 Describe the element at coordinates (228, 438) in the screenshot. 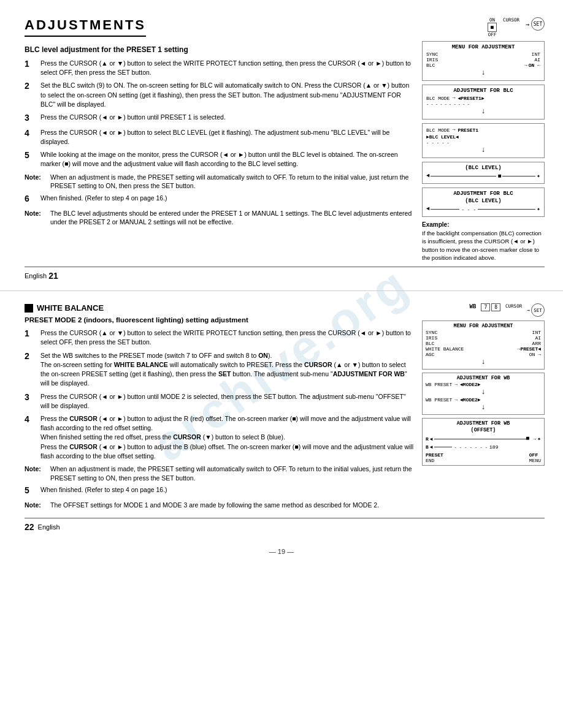

I see `wb-step-text-4: Press the CURSOR (◄ or ►) button to adju…` at that location.